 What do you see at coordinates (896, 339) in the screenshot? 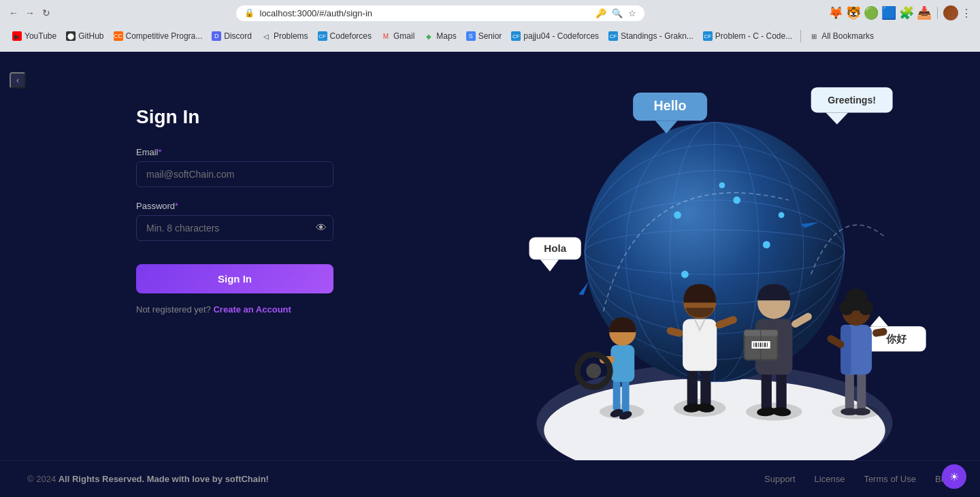
I see `svg-text: 你好` at bounding box center [896, 339].